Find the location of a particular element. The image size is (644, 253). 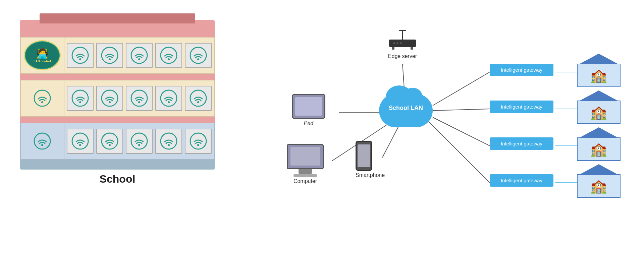

classroom-1-icon: 🏫 is located at coordinates (599, 76).